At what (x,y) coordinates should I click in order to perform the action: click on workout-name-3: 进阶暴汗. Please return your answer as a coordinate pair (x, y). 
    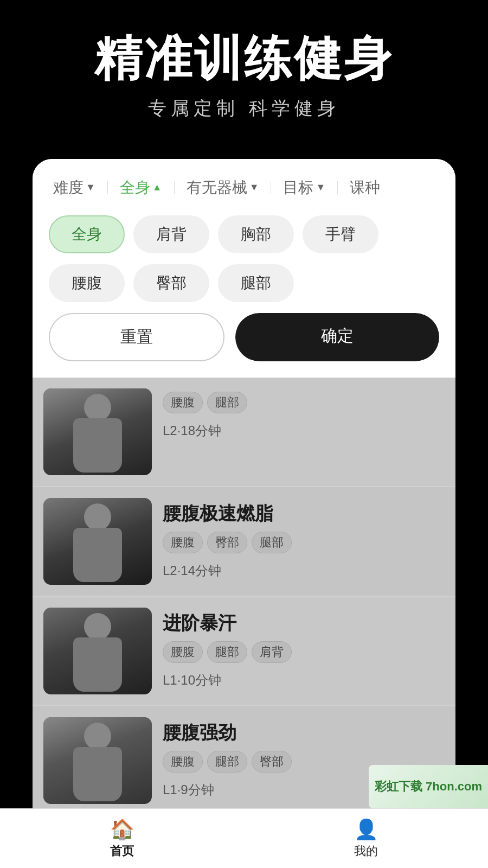
    Looking at the image, I should click on (304, 623).